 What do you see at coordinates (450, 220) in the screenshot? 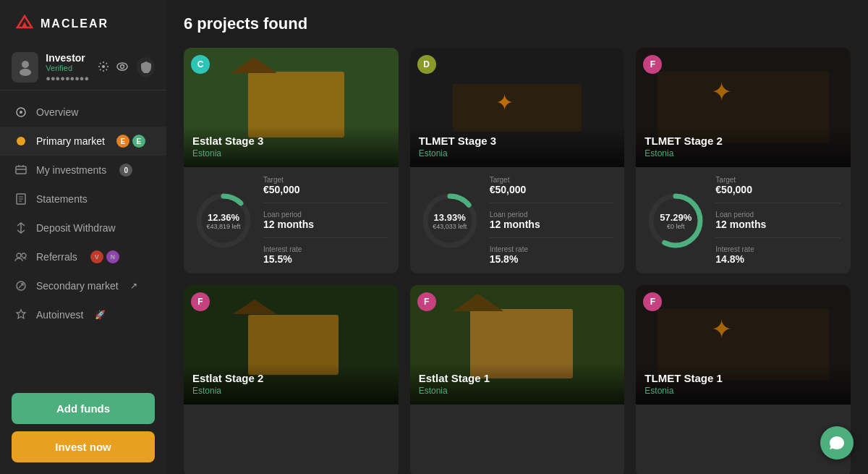
I see `donut-center: 13.93% €43,033 left` at bounding box center [450, 220].